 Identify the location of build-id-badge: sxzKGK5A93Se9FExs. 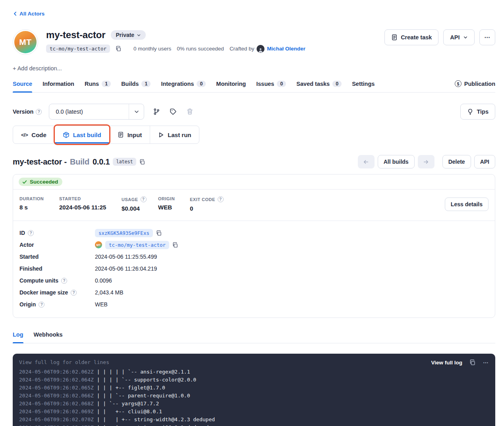
(124, 233).